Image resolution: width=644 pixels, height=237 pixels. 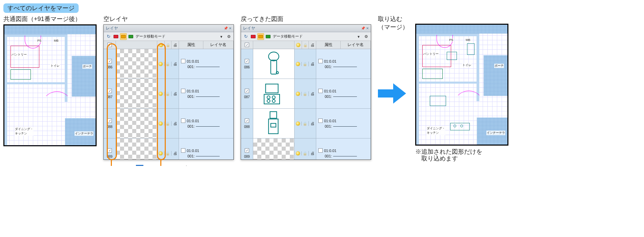 I want to click on print-icon, so click(x=313, y=64).